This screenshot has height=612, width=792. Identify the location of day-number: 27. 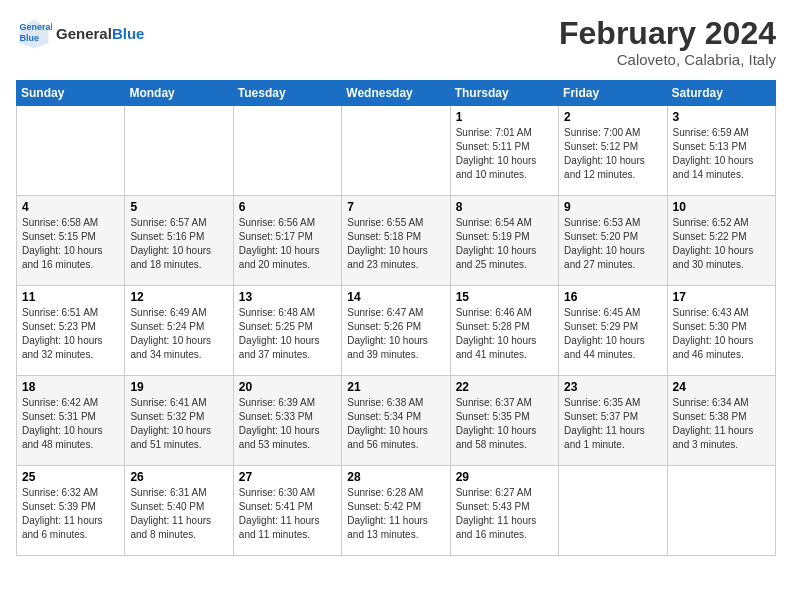
(288, 477).